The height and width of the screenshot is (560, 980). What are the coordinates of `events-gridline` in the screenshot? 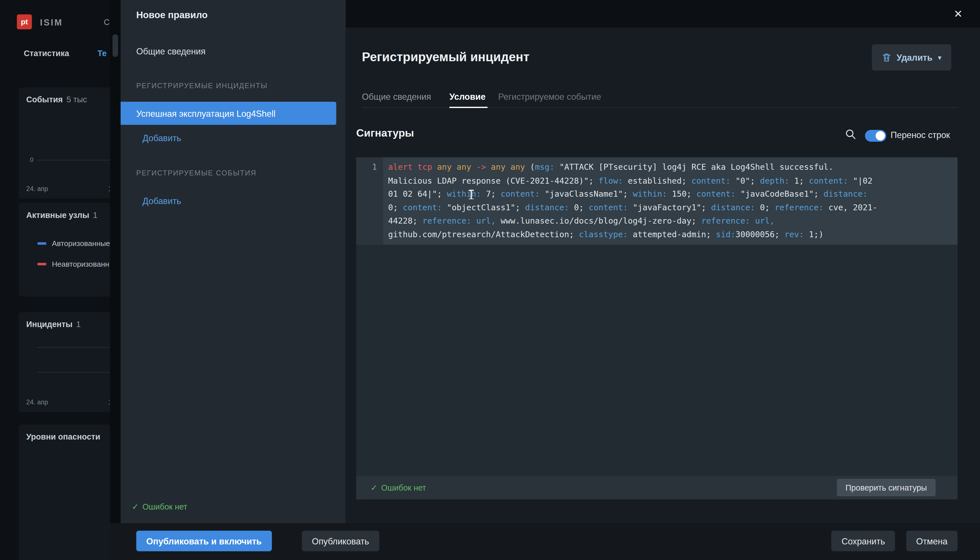 It's located at (74, 160).